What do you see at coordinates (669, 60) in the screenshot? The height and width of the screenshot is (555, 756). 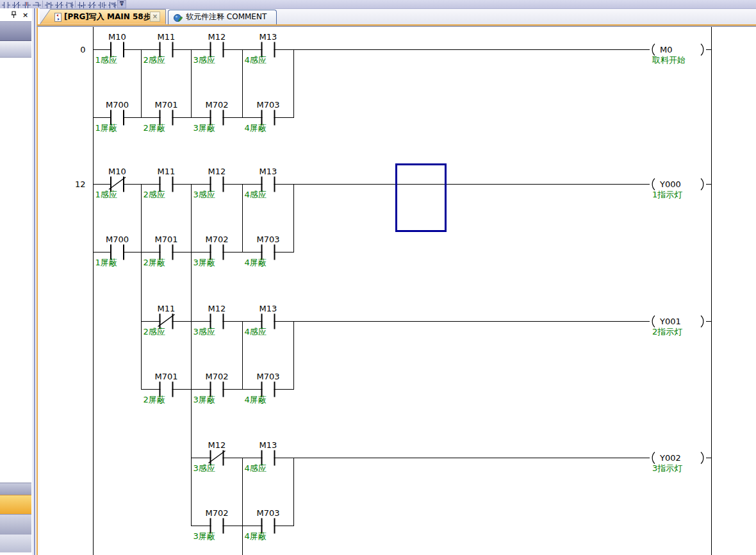 I see `coil-comment-label: 取料开始` at bounding box center [669, 60].